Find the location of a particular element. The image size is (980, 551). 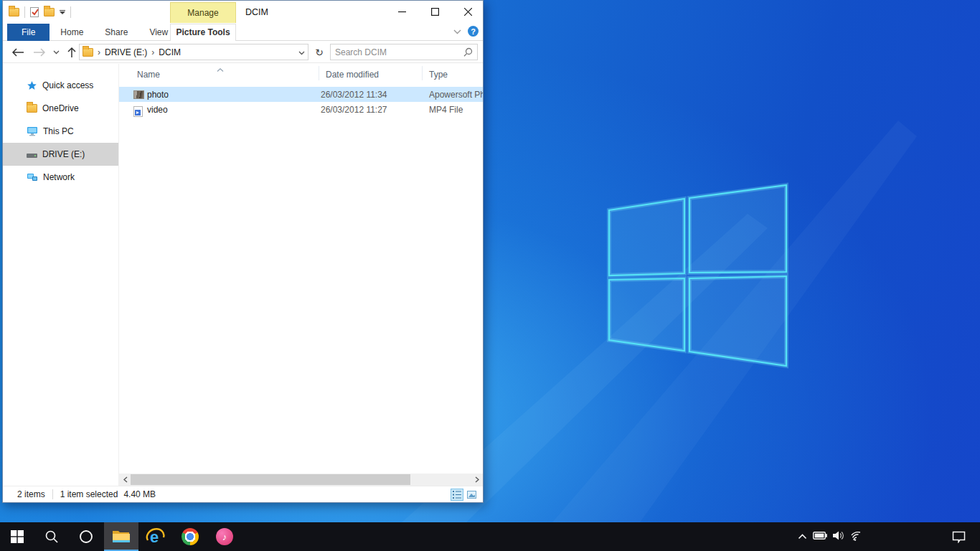

back-icon is located at coordinates (18, 52).